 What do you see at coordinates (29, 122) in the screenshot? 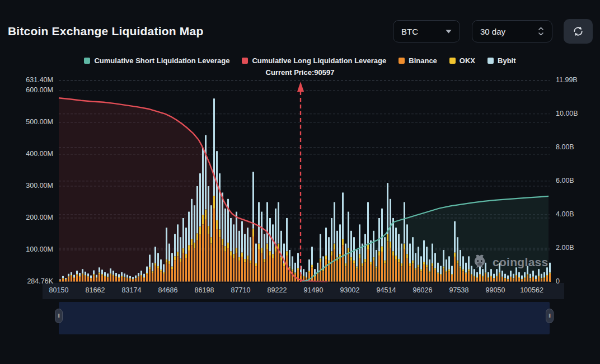
I see `left-axis-tick: 500.00M` at bounding box center [29, 122].